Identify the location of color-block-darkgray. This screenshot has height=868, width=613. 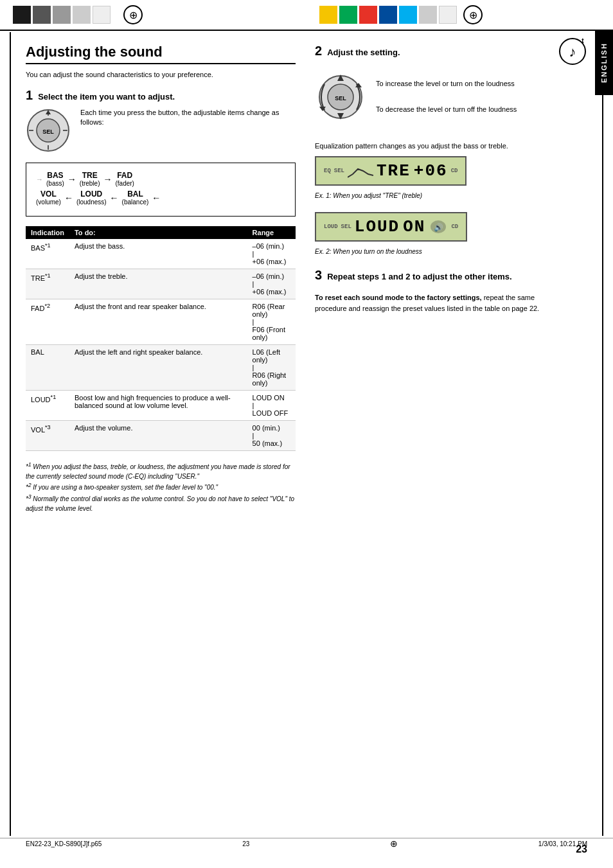
(42, 15).